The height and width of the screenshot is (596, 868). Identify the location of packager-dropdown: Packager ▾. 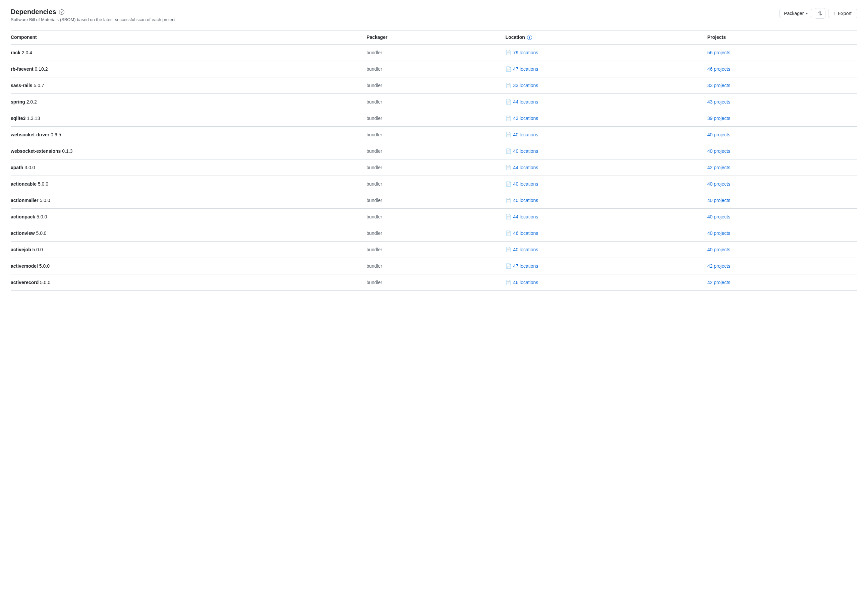
(796, 13).